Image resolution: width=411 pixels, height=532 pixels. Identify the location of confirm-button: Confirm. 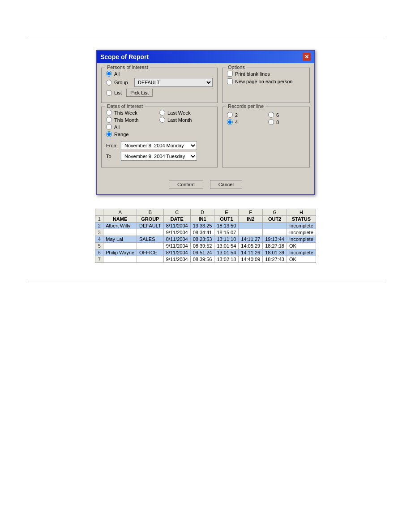
(186, 184).